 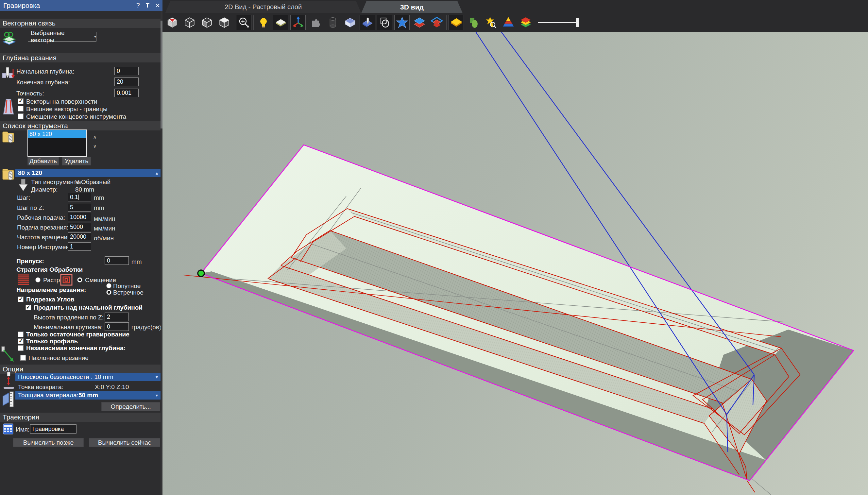 What do you see at coordinates (263, 22) in the screenshot?
I see `toggle-light-icon` at bounding box center [263, 22].